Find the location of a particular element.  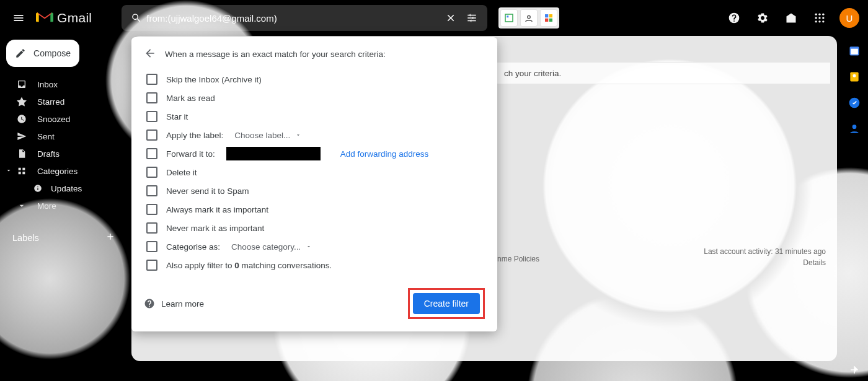

nav-inbox: Inbox is located at coordinates (65, 84).